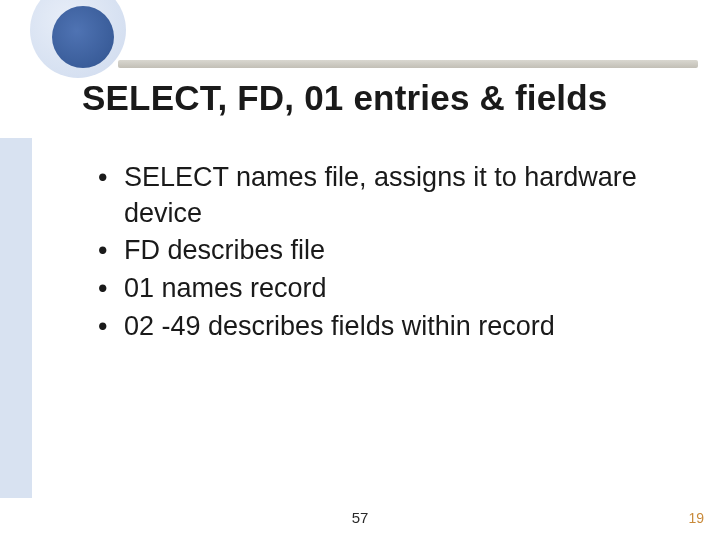 Image resolution: width=720 pixels, height=540 pixels. Describe the element at coordinates (16, 318) in the screenshot. I see `left-accent-strip` at that location.